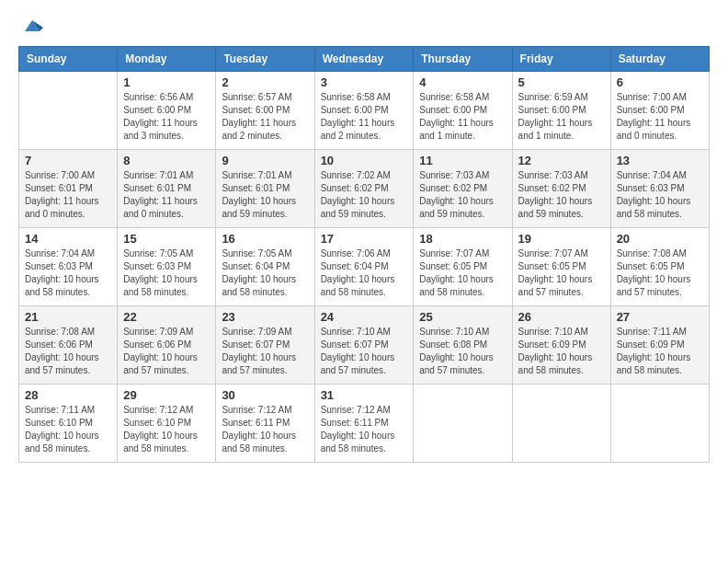  What do you see at coordinates (660, 239) in the screenshot?
I see `day-number: 20` at bounding box center [660, 239].